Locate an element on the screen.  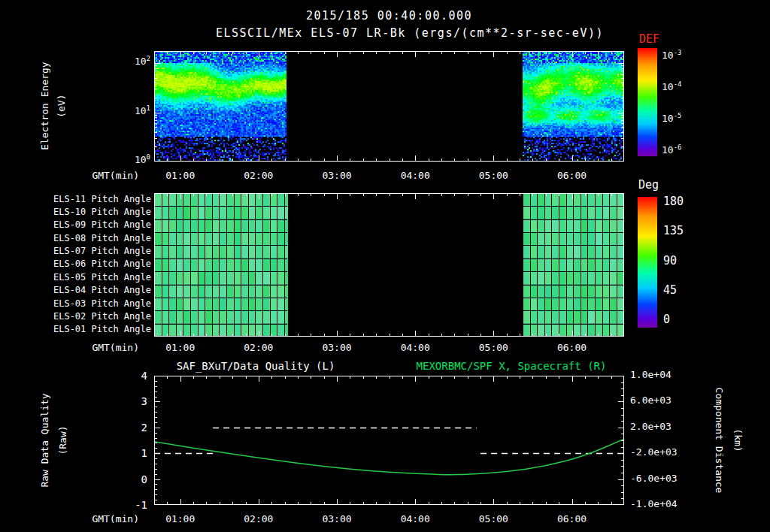
pitch-row-label: ELS-09 Pitch Angle is located at coordinates (98, 225).